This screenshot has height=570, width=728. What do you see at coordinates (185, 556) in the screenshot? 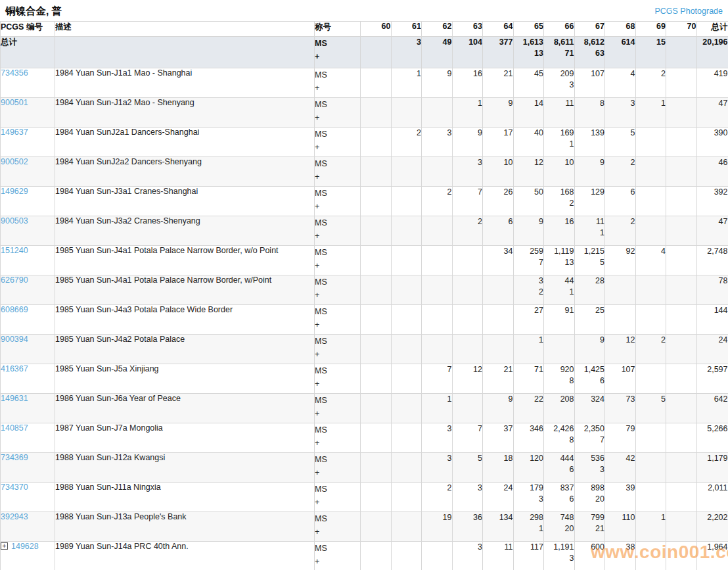
I see `coin-description: 1989 Yuan Sun-J14a PRC 40th Ann.` at bounding box center [185, 556].